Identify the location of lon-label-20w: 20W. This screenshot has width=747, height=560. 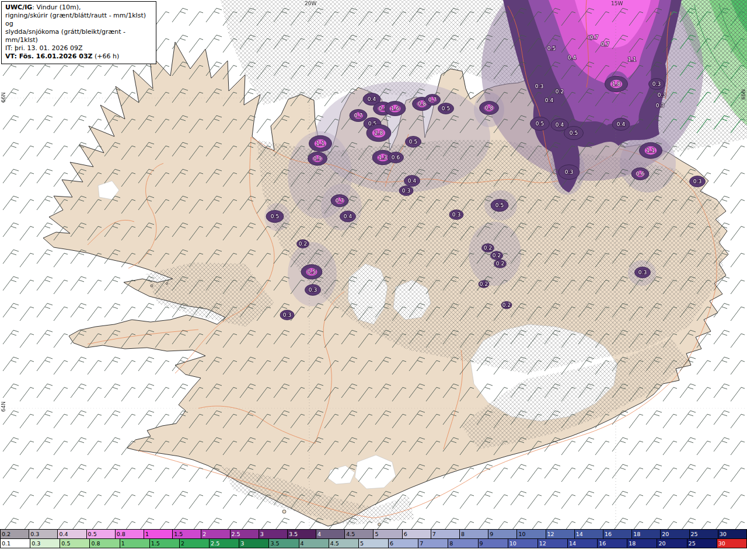
(310, 4).